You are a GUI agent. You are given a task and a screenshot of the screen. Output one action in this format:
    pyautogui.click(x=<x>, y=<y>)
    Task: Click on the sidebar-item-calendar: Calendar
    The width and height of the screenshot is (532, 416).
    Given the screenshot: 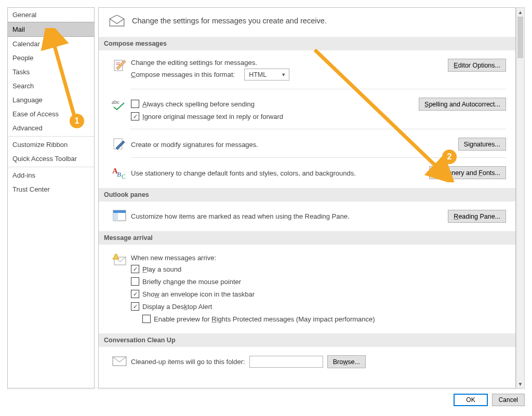 What is the action you would take?
    pyautogui.click(x=51, y=44)
    